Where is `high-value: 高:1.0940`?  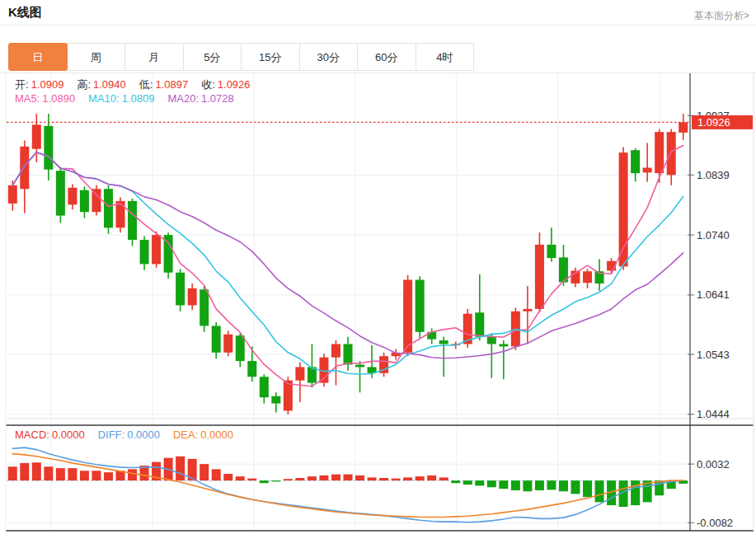 high-value: 高:1.0940 is located at coordinates (101, 85).